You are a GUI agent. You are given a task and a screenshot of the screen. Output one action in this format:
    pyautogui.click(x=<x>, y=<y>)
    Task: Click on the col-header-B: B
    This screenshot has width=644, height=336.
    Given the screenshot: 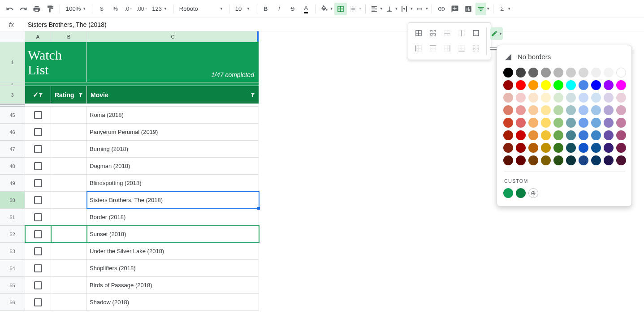 What is the action you would take?
    pyautogui.click(x=69, y=37)
    